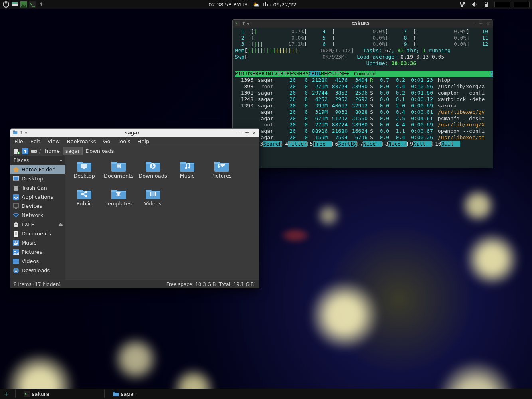 The width and height of the screenshot is (532, 399). What do you see at coordinates (38, 197) in the screenshot?
I see `sidebar-item-applications: Applications` at bounding box center [38, 197].